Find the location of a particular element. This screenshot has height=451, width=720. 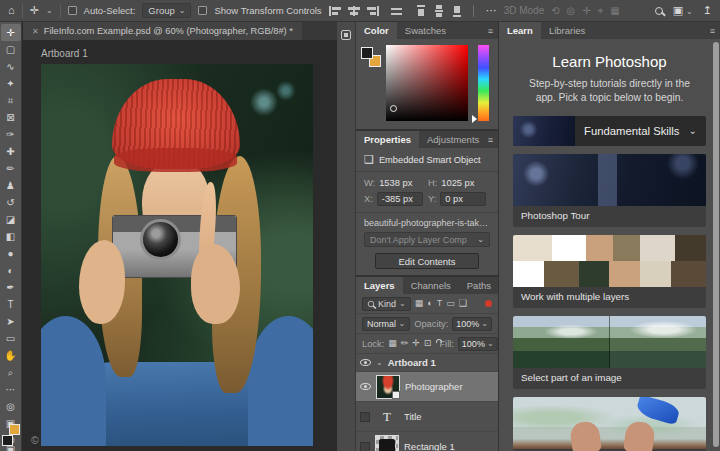

tab-properties: Properties is located at coordinates (388, 140).